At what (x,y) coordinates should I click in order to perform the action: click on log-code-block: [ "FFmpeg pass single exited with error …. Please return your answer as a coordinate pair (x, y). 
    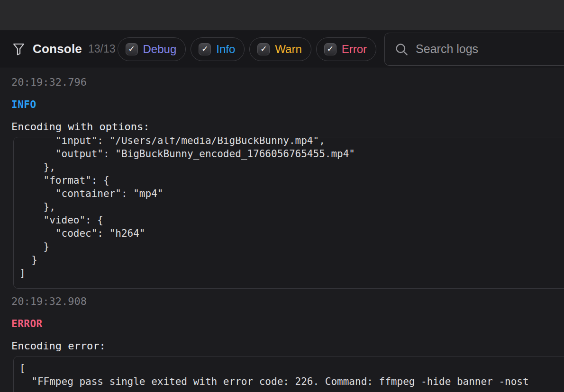
    Looking at the image, I should click on (289, 374).